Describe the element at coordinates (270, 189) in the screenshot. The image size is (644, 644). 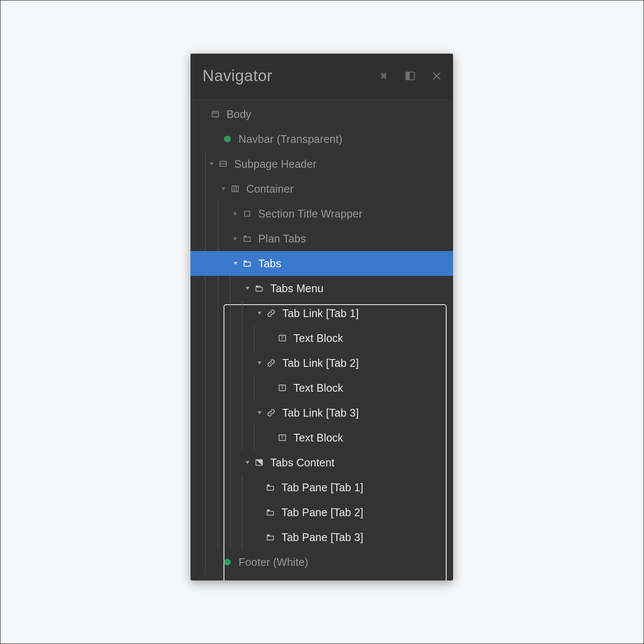
I see `tree-item-label: Container` at that location.